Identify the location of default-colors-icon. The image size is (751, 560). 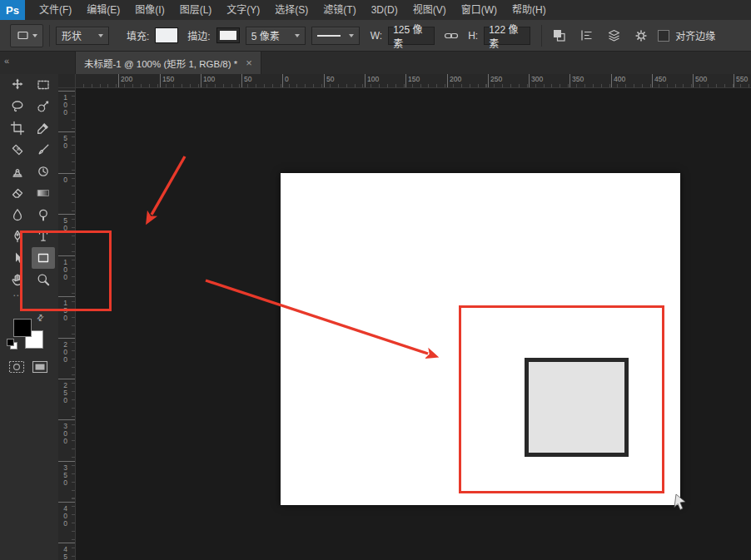
(10, 343).